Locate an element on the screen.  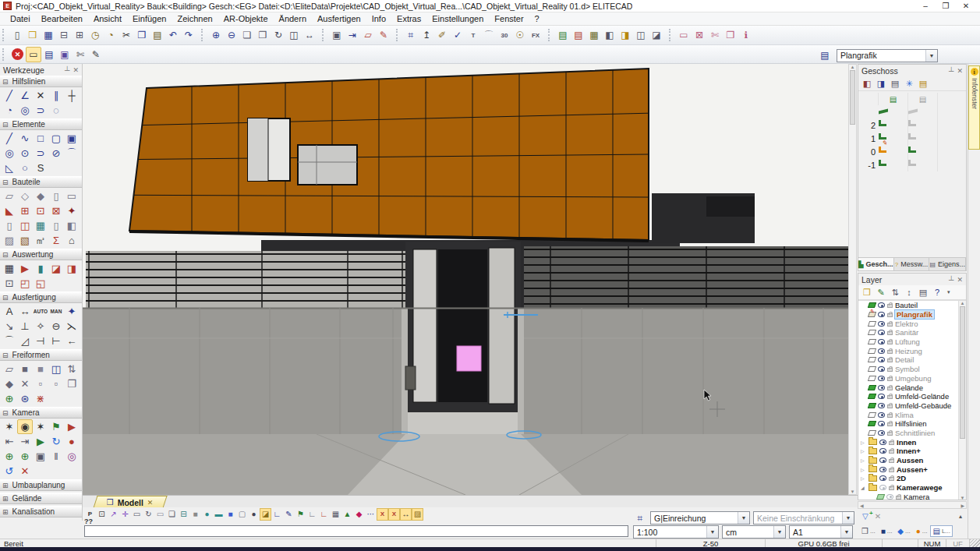
tool-icon: ▱ is located at coordinates (9, 196).